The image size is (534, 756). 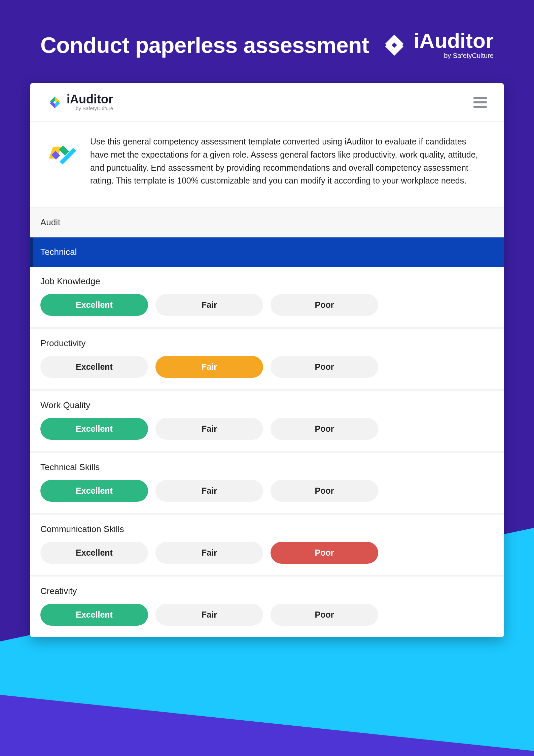 I want to click on hero-banner: Conduct paperless assessment iAuditor by…, so click(x=267, y=45).